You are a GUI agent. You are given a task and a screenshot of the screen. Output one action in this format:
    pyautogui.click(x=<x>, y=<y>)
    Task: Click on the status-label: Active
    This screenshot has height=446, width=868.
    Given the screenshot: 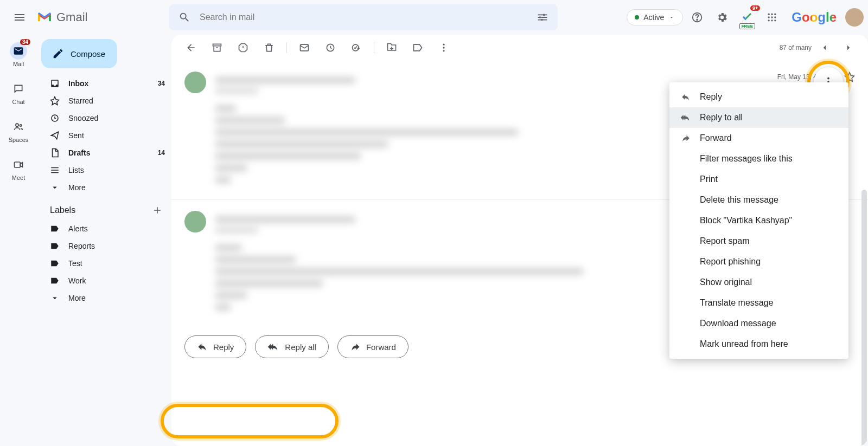 What is the action you would take?
    pyautogui.click(x=654, y=17)
    